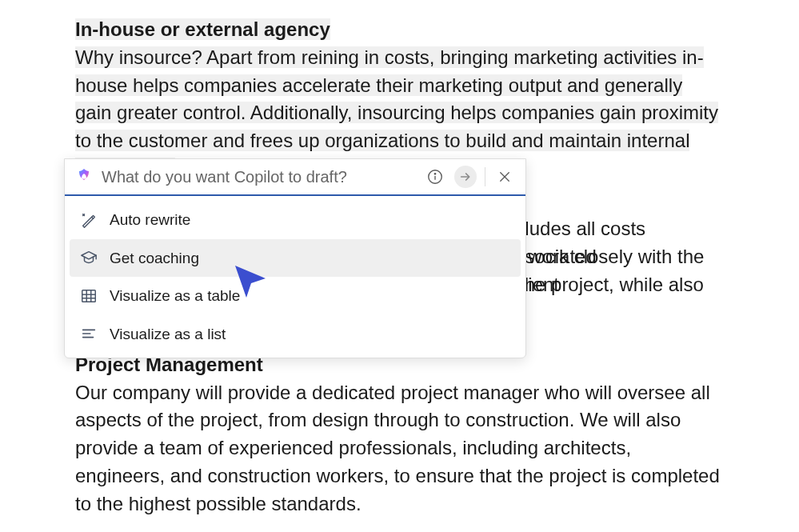  What do you see at coordinates (89, 258) in the screenshot?
I see `graduation-cap-icon` at bounding box center [89, 258].